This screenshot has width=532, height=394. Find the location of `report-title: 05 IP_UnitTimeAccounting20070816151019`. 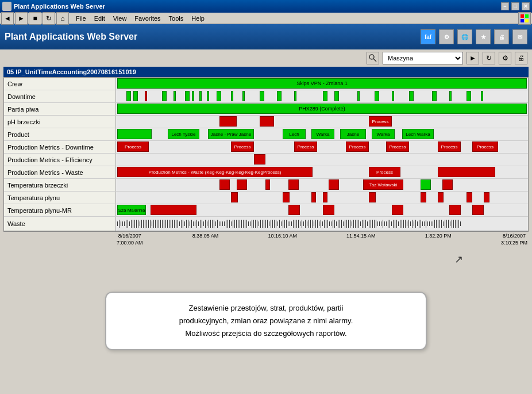

report-title: 05 IP_UnitTimeAccounting20070816151019 is located at coordinates (71, 72).